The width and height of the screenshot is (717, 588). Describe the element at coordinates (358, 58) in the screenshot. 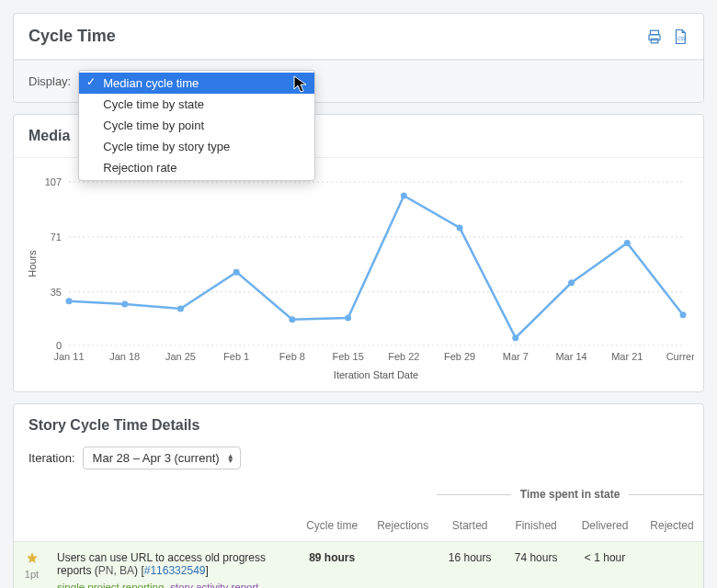

I see `cycle-time-panel: Cycle Time CSV Display: Median cycle tim…` at that location.